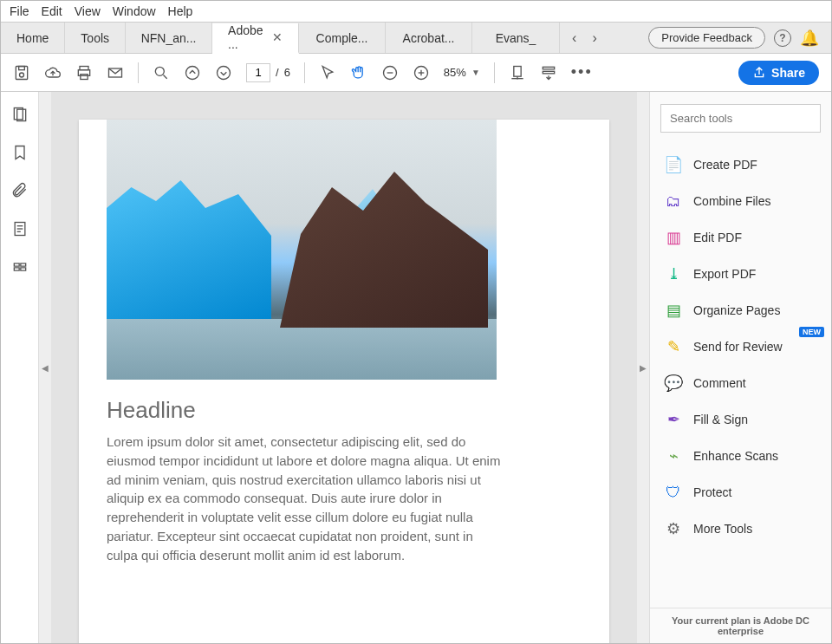 Image resolution: width=832 pixels, height=644 pixels. Describe the element at coordinates (673, 492) in the screenshot. I see `tool-icon: 🛡` at that location.